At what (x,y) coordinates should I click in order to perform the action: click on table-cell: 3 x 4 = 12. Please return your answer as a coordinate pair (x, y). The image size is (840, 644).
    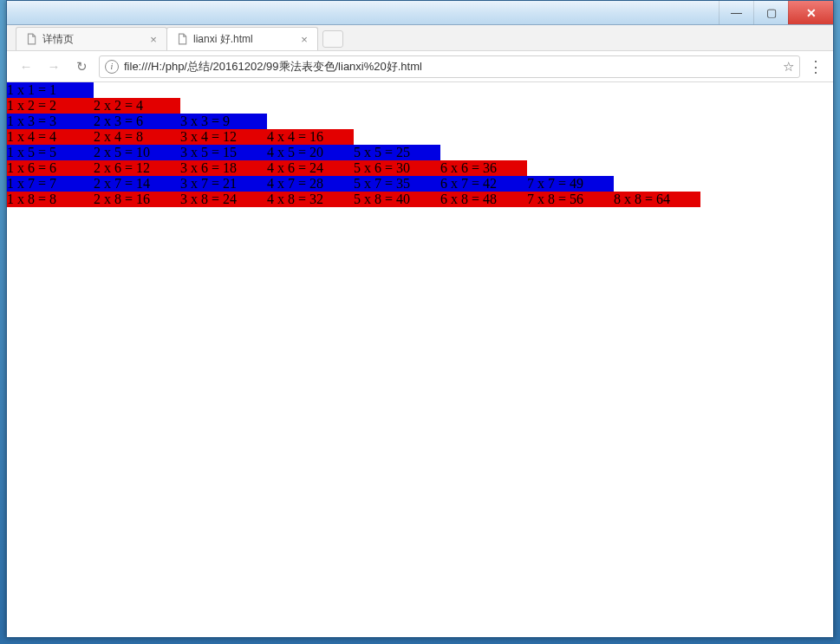
    Looking at the image, I should click on (224, 137).